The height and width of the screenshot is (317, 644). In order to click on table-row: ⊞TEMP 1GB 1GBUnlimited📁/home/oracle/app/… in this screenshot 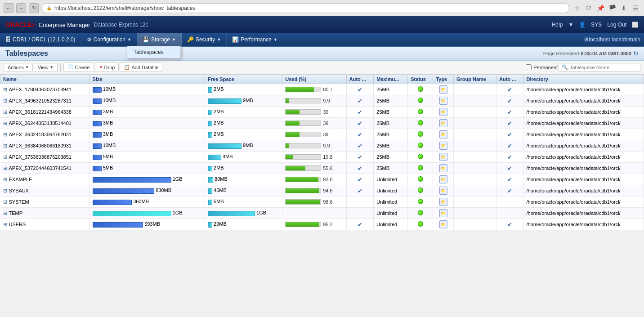, I will do `click(322, 213)`.